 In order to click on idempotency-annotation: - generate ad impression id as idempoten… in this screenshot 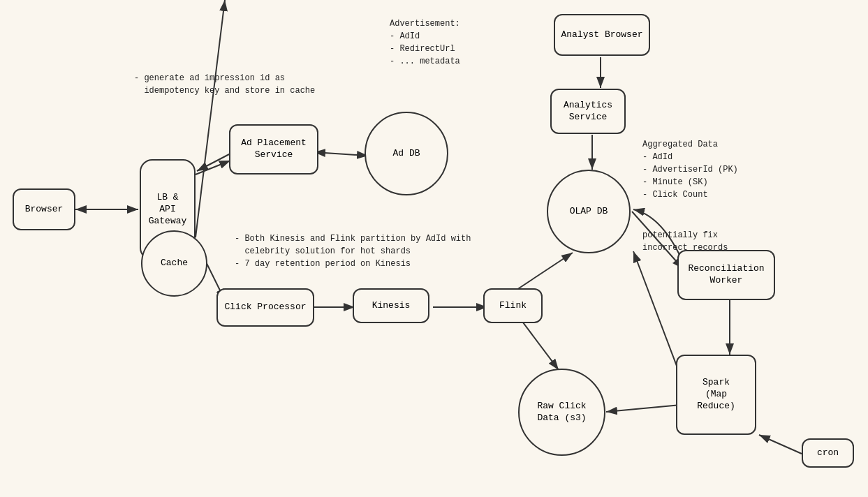, I will do `click(225, 84)`.